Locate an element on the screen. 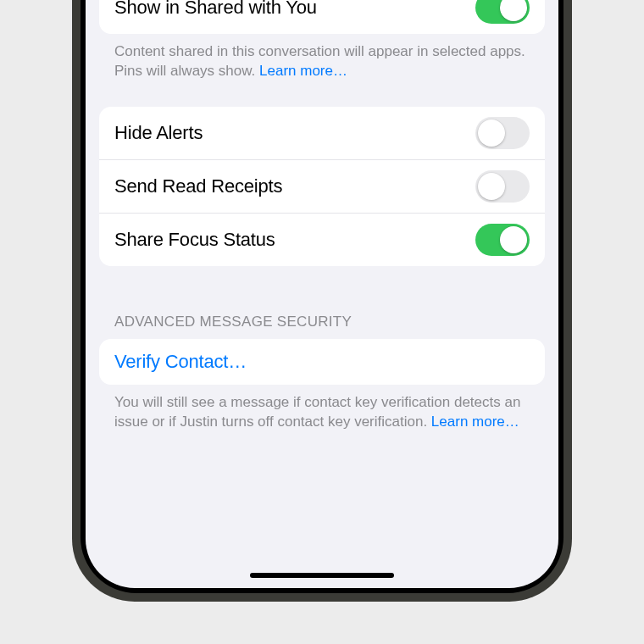  verify-contact-row: Verify Contact… is located at coordinates (322, 362).